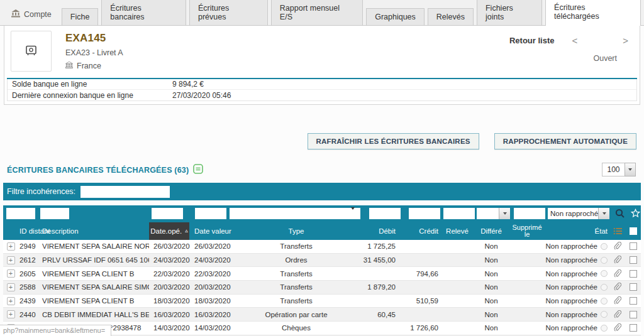 The width and height of the screenshot is (644, 336). Describe the element at coordinates (322, 247) in the screenshot. I see `table-row: + 2949 VIREMENT SEPA SALAIRE NORINE 26/0…` at that location.